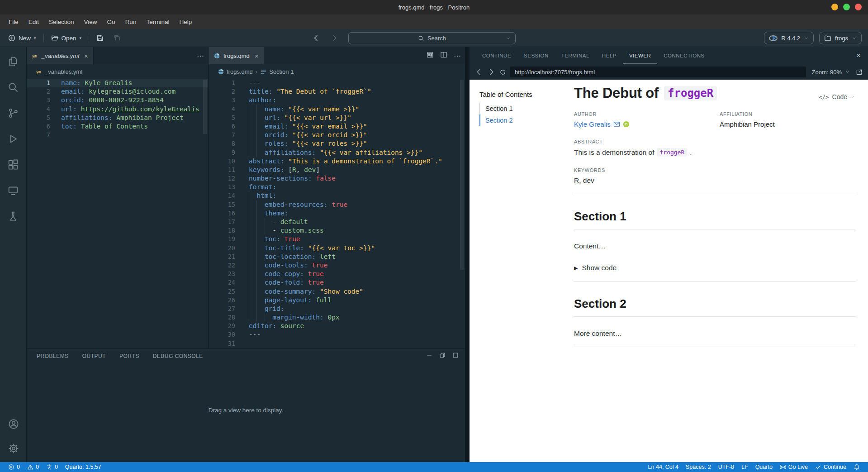 This screenshot has width=868, height=472. Describe the element at coordinates (337, 91) in the screenshot. I see `code-line: 2title: "The Debut of `froggeR`"` at that location.